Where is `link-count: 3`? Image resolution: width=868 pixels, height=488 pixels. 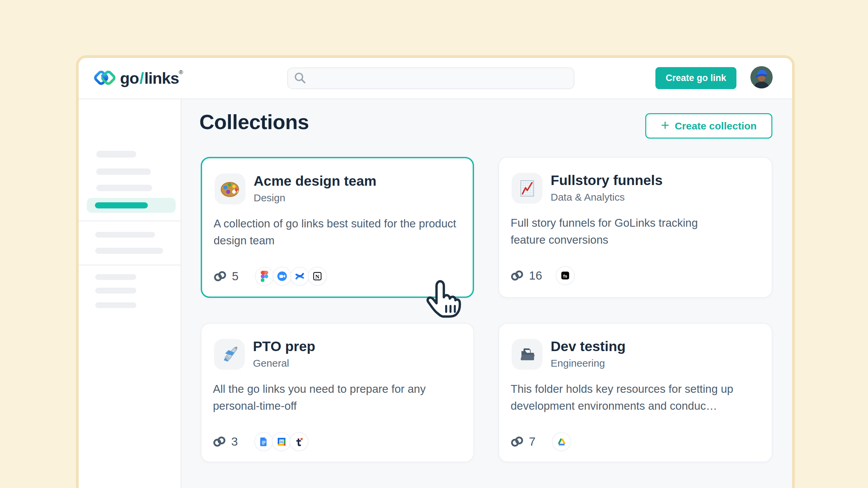 link-count: 3 is located at coordinates (236, 442).